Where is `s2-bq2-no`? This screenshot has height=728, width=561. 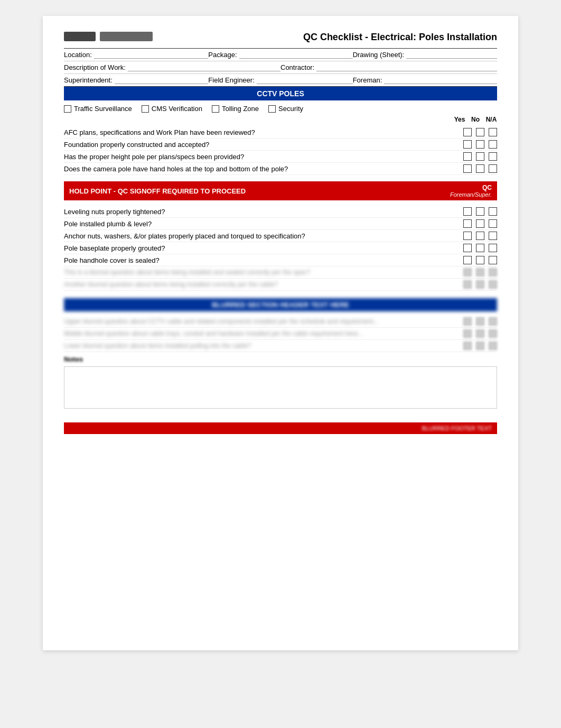
s2-bq2-no is located at coordinates (480, 284).